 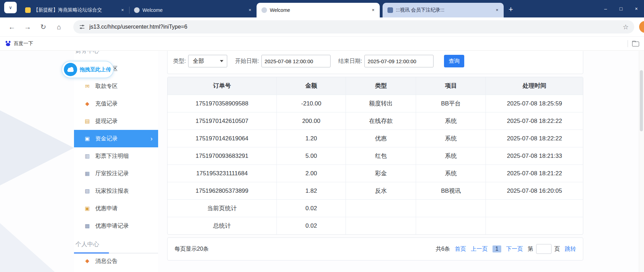 I want to click on cell-order-no: 1751970358909588, so click(x=222, y=103).